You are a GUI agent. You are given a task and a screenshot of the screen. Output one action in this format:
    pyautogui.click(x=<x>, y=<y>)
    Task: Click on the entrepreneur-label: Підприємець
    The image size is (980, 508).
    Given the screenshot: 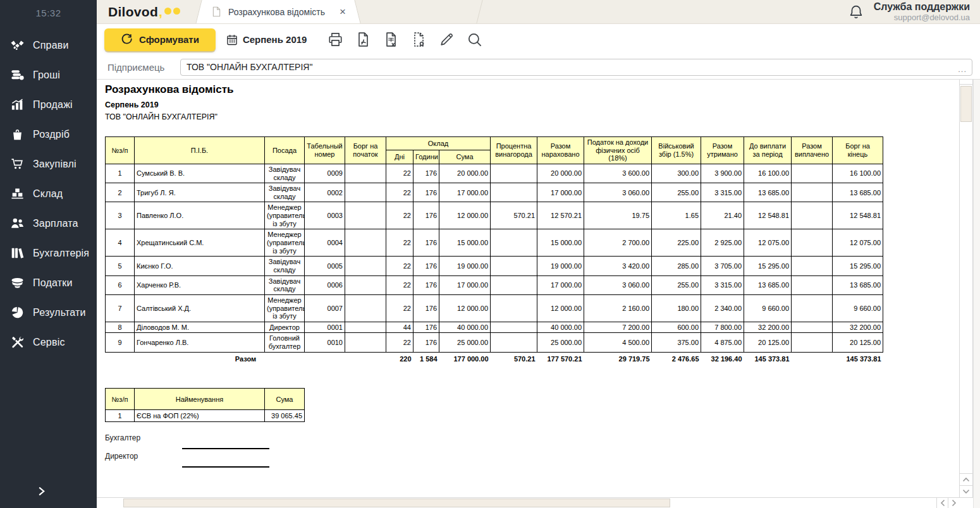 What is the action you would take?
    pyautogui.click(x=144, y=67)
    